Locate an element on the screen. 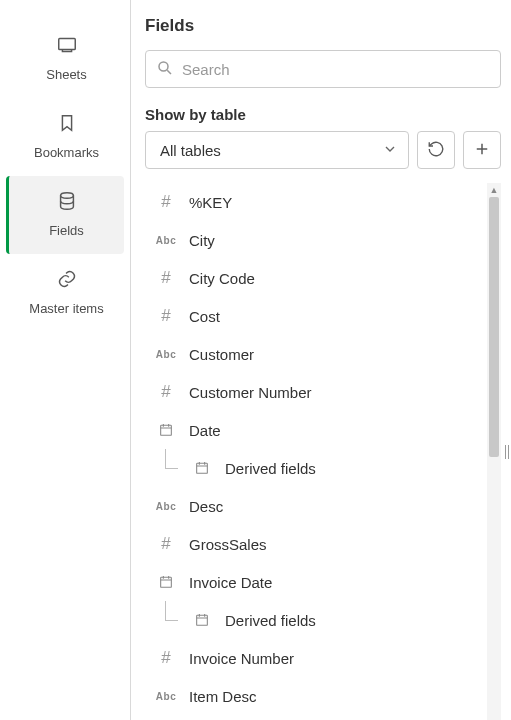 This screenshot has height=720, width=511. sidebar-item-bookmarks: Bookmarks is located at coordinates (65, 137).